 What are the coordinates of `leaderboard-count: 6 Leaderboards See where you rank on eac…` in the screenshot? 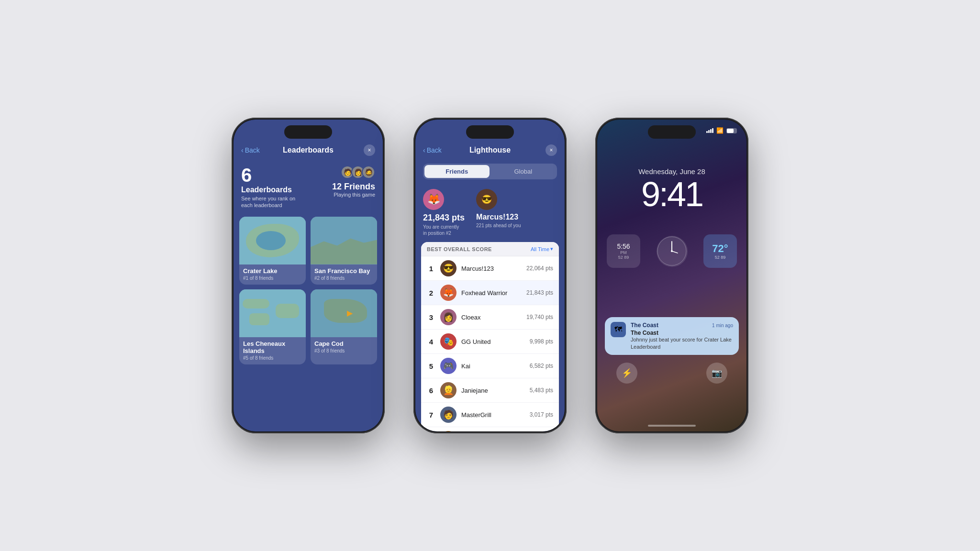 It's located at (270, 187).